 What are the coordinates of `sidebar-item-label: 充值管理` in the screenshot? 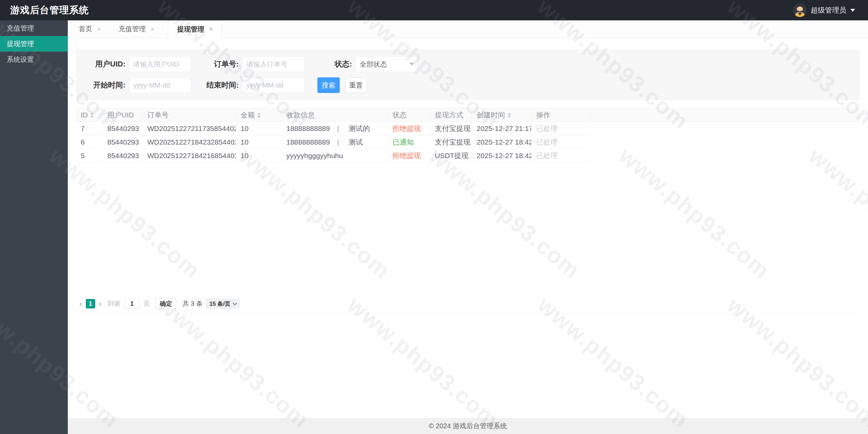 It's located at (20, 29).